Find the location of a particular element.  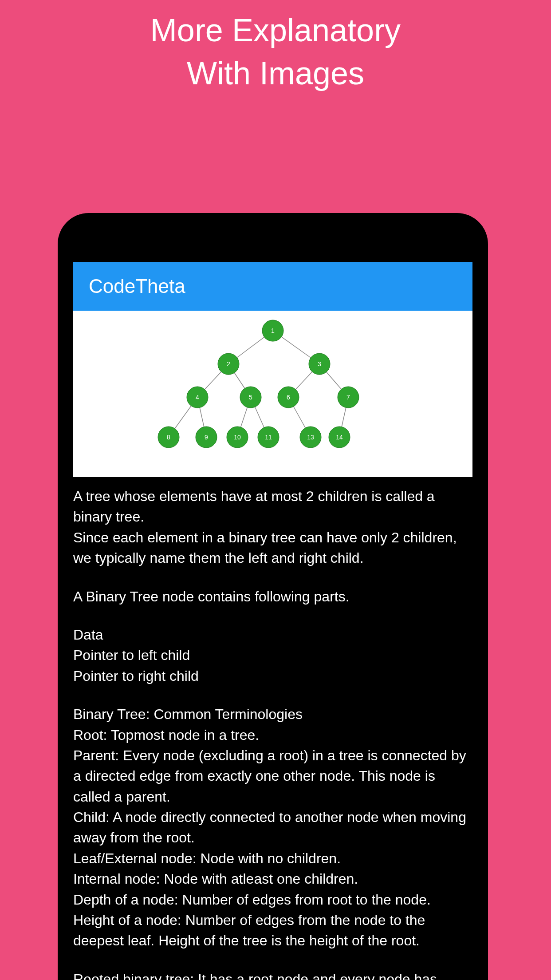

app-header: CodeTheta is located at coordinates (273, 286).